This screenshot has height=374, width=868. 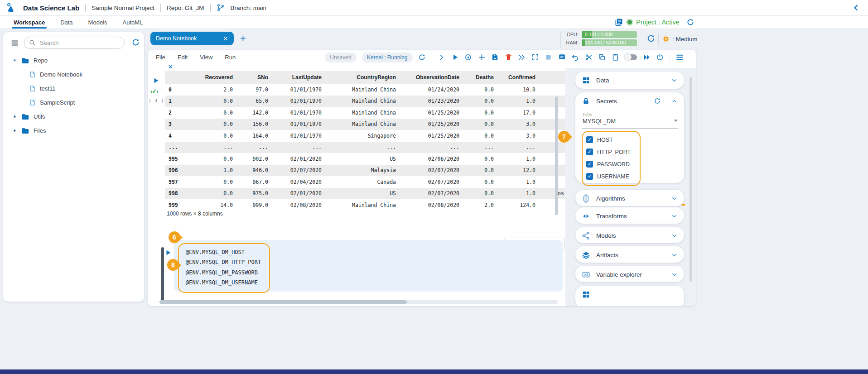 What do you see at coordinates (631, 57) in the screenshot?
I see `toggle-switch` at bounding box center [631, 57].